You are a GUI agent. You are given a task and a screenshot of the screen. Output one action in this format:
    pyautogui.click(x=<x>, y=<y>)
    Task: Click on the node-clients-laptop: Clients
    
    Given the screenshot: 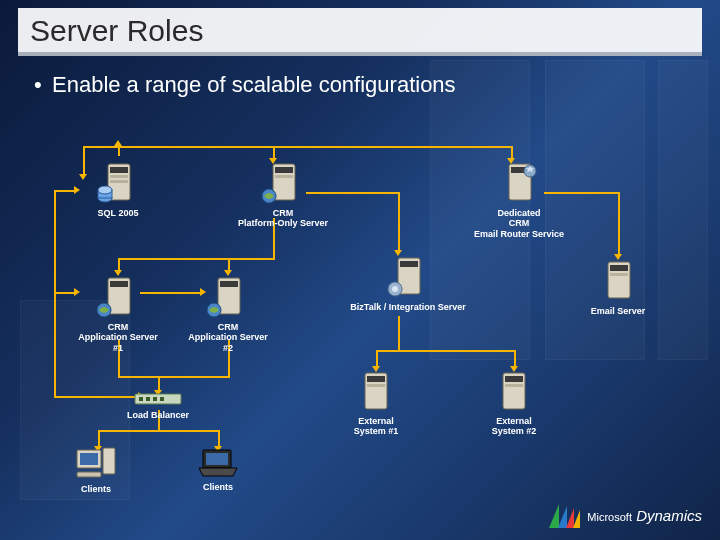 What is the action you would take?
    pyautogui.click(x=218, y=469)
    